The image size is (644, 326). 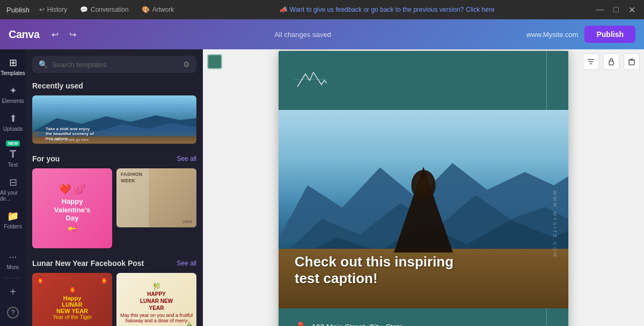 I want to click on feedback-icon: 📣, so click(x=283, y=10).